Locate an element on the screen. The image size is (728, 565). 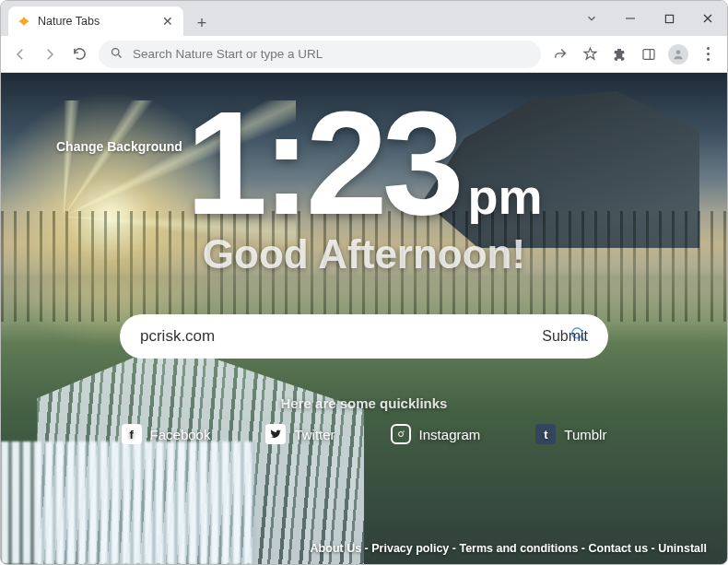
chevron-down-icon is located at coordinates (592, 18).